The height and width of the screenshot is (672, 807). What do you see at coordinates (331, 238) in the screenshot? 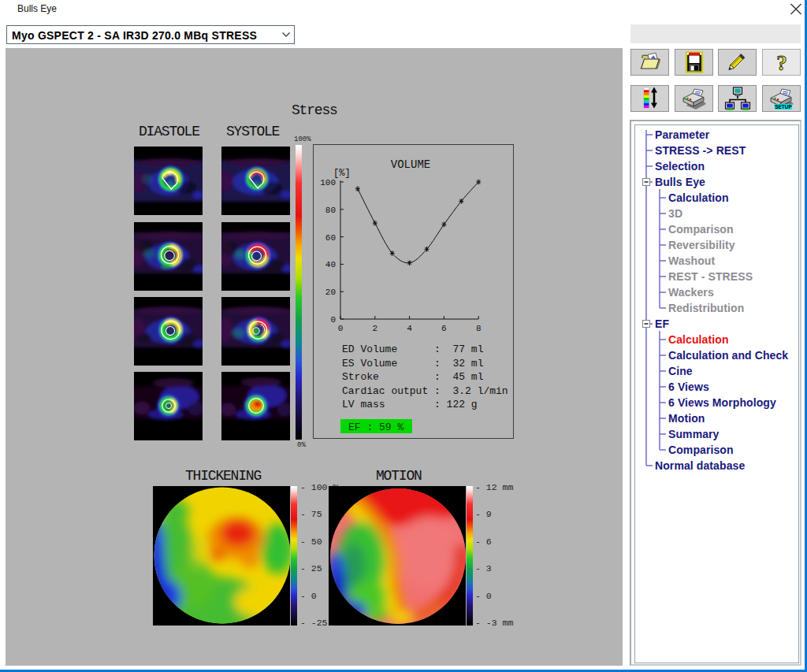
I see `svg-text: 60` at bounding box center [331, 238].